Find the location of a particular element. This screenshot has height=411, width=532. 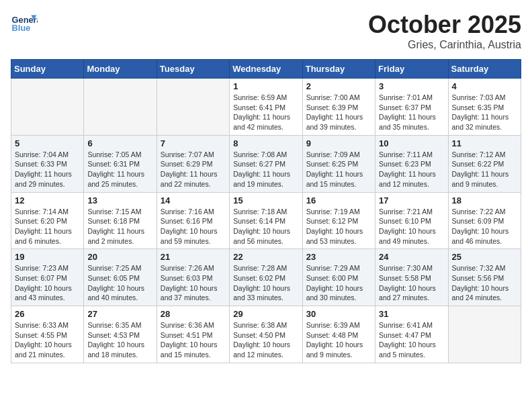

day-info: Sunrise: 7:29 AMSunset: 6:00 PMDaylight:… is located at coordinates (339, 283).